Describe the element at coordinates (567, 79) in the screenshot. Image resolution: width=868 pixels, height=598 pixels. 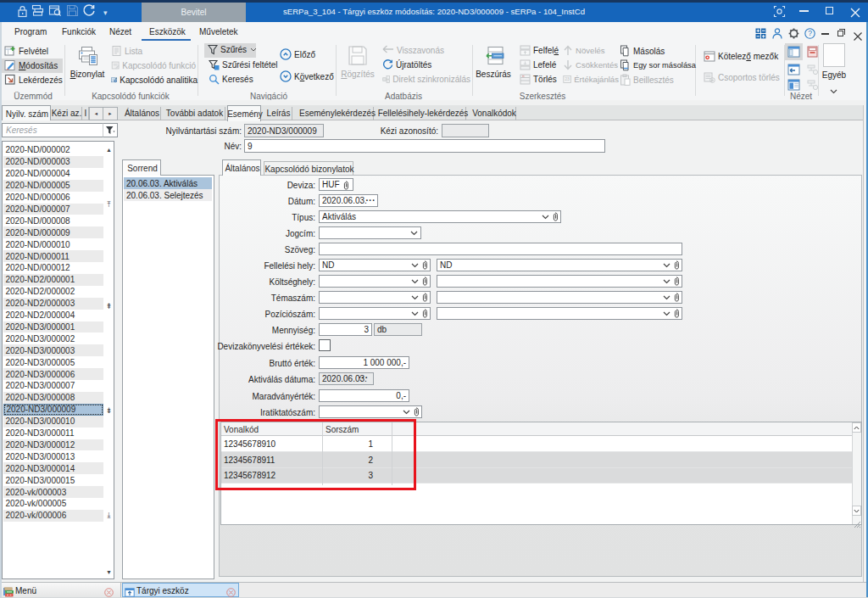
I see `svg-text: 23` at that location.